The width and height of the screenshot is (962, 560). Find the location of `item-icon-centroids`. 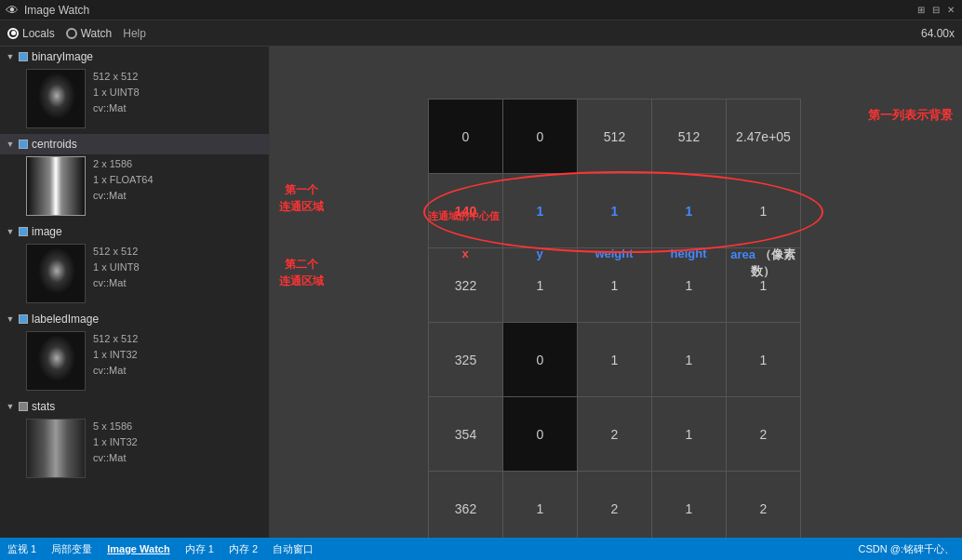

item-icon-centroids is located at coordinates (23, 144).